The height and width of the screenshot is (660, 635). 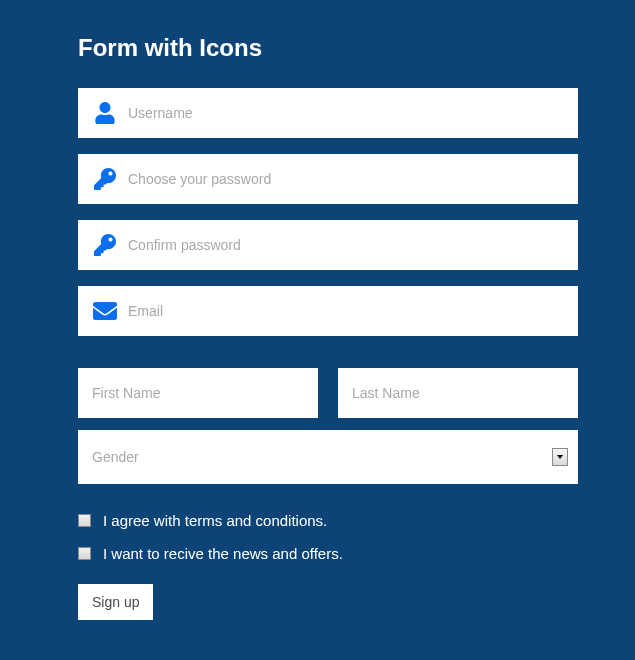 I want to click on news-label: I want to recive the news and offers., so click(x=223, y=554).